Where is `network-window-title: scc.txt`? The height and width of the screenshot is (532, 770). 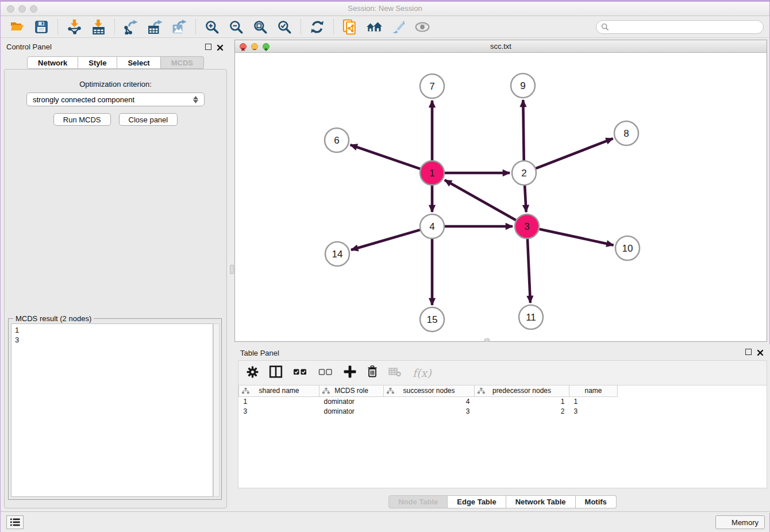 network-window-title: scc.txt is located at coordinates (501, 46).